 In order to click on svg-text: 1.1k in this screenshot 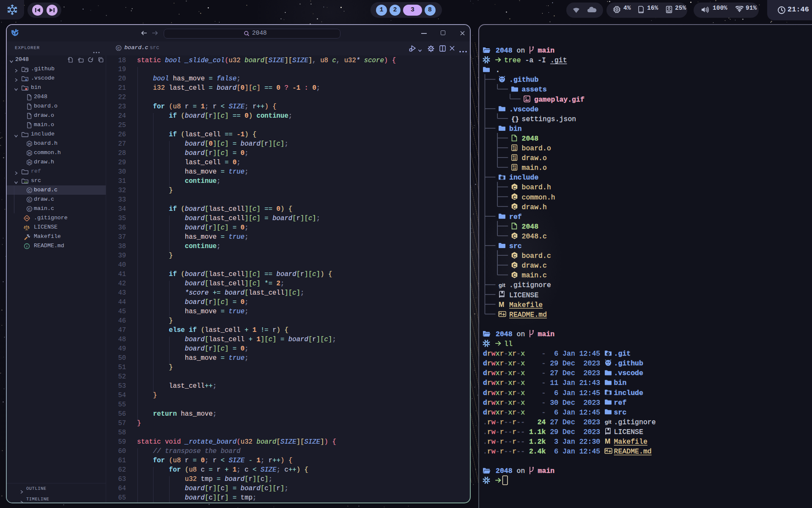, I will do `click(538, 432)`.